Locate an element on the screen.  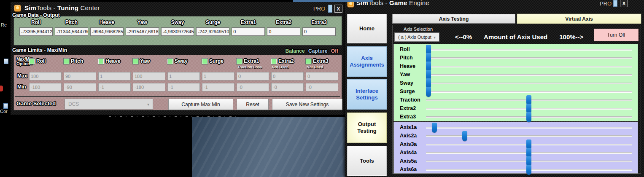
output-slider-row-traction: Traction is located at coordinates (516, 100).